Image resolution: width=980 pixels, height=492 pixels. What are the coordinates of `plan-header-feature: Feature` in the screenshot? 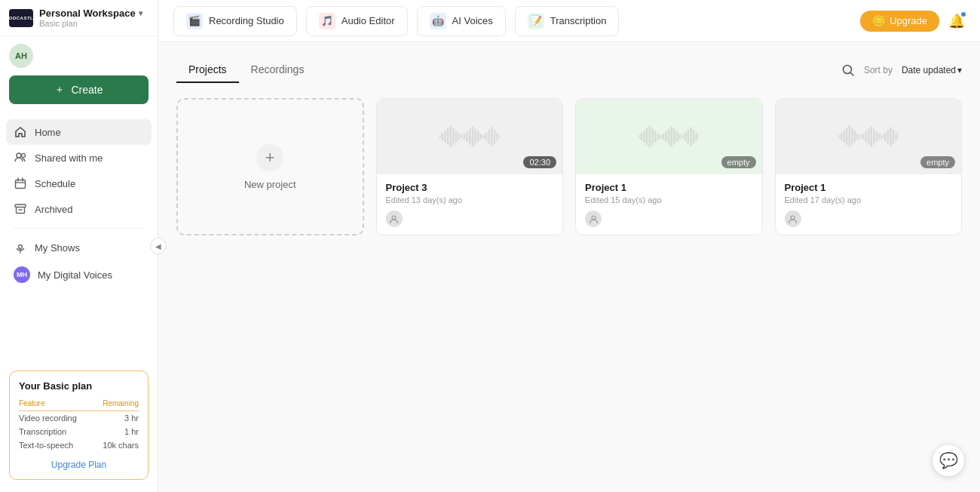 It's located at (56, 404).